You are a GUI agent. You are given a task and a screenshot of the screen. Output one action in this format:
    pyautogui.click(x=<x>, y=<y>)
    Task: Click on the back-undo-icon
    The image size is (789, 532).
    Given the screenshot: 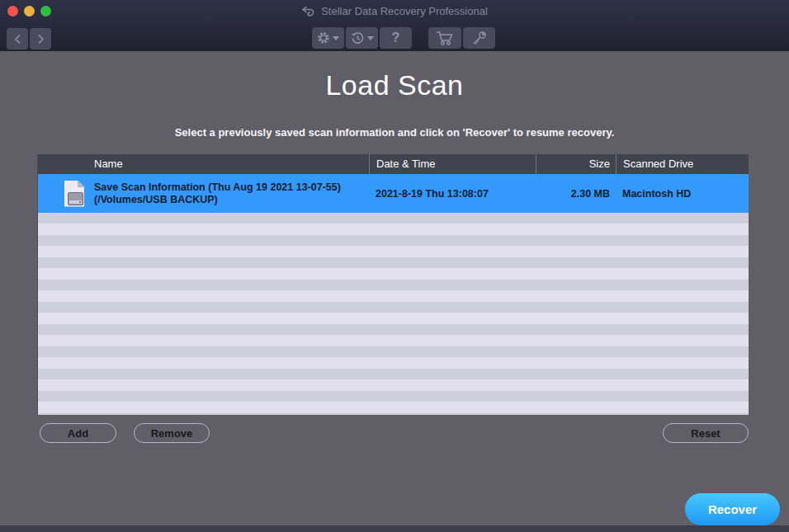 What is the action you would take?
    pyautogui.click(x=309, y=12)
    